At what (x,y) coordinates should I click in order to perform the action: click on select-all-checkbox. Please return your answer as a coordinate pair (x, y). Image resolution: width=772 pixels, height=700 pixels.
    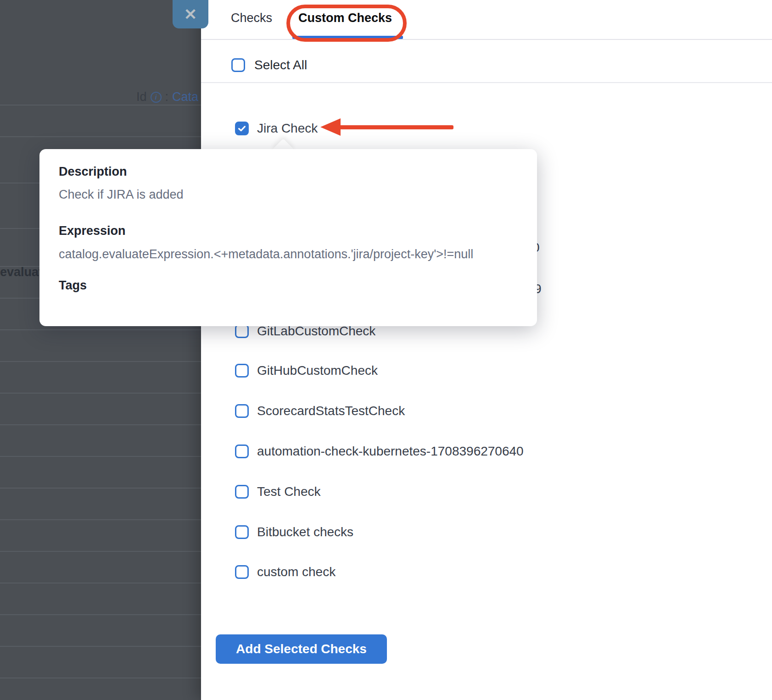
    Looking at the image, I should click on (238, 65).